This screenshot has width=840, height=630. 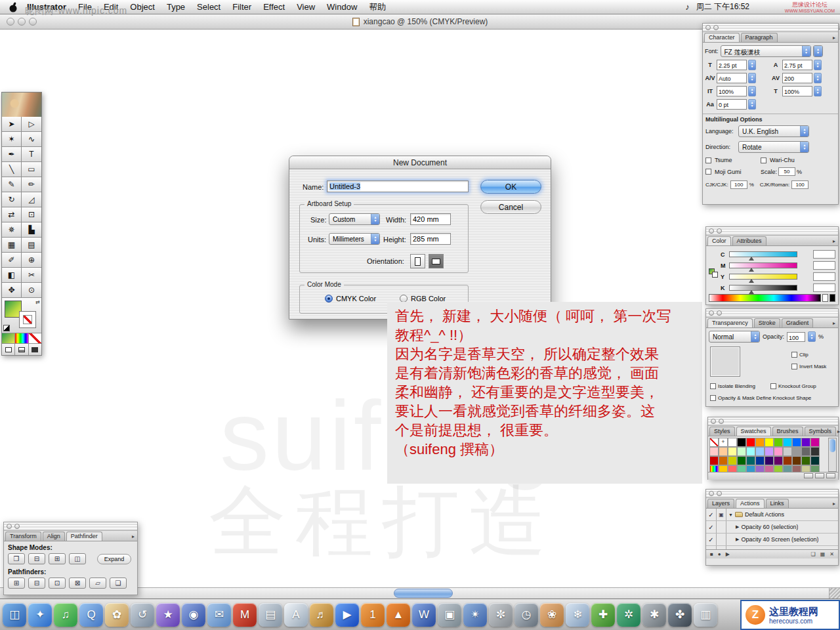 I want to click on new-action-icon: ▦, so click(x=823, y=554).